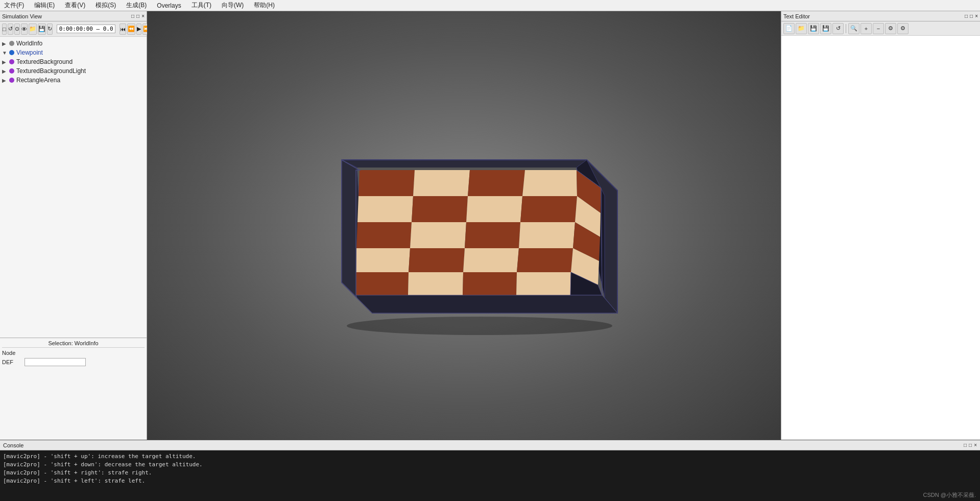 The width and height of the screenshot is (980, 501). Describe the element at coordinates (483, 445) in the screenshot. I see `console-title: Console` at that location.